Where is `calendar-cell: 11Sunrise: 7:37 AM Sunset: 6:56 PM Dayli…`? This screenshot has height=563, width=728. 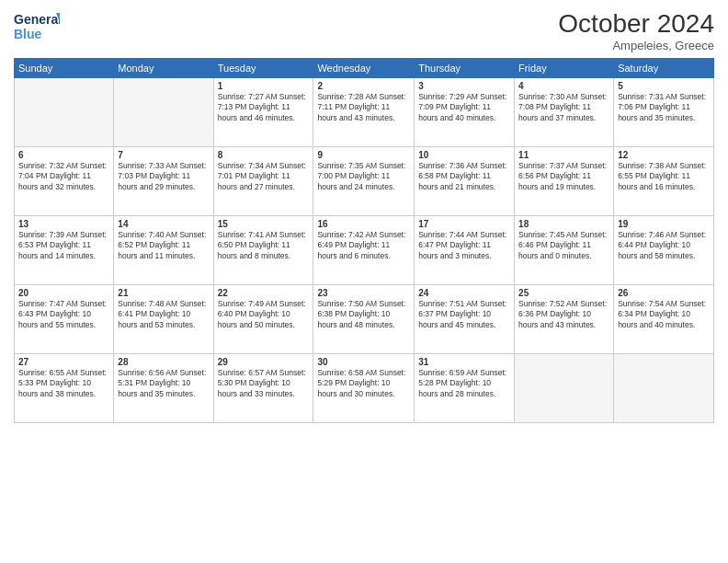 calendar-cell: 11Sunrise: 7:37 AM Sunset: 6:56 PM Dayli… is located at coordinates (564, 182).